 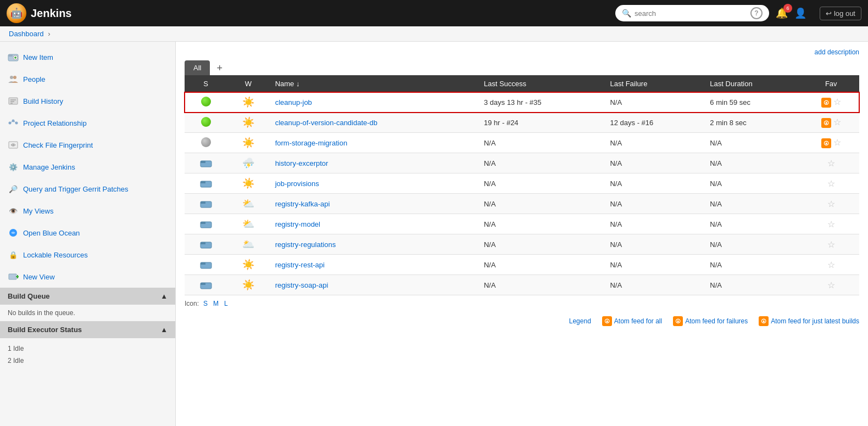 What do you see at coordinates (303, 204) in the screenshot?
I see `job-link: registry-kafka-api` at bounding box center [303, 204].